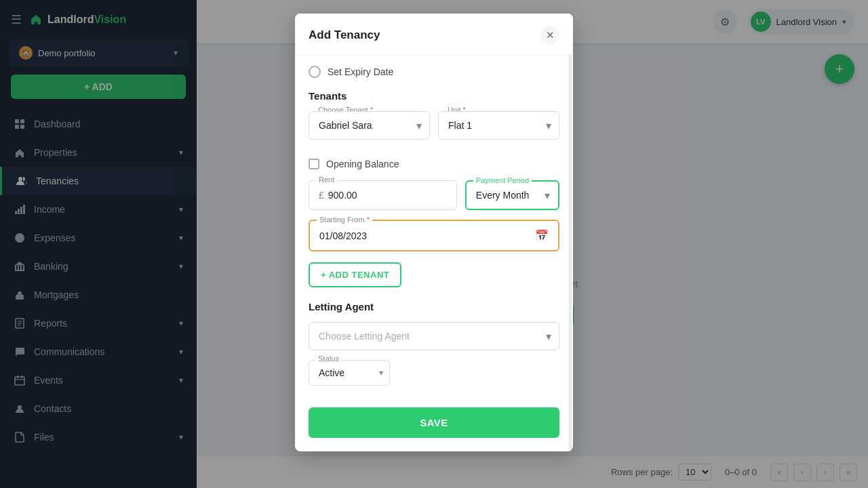 The height and width of the screenshot is (488, 868). What do you see at coordinates (542, 236) in the screenshot?
I see `calendar-icon: 📅` at bounding box center [542, 236].